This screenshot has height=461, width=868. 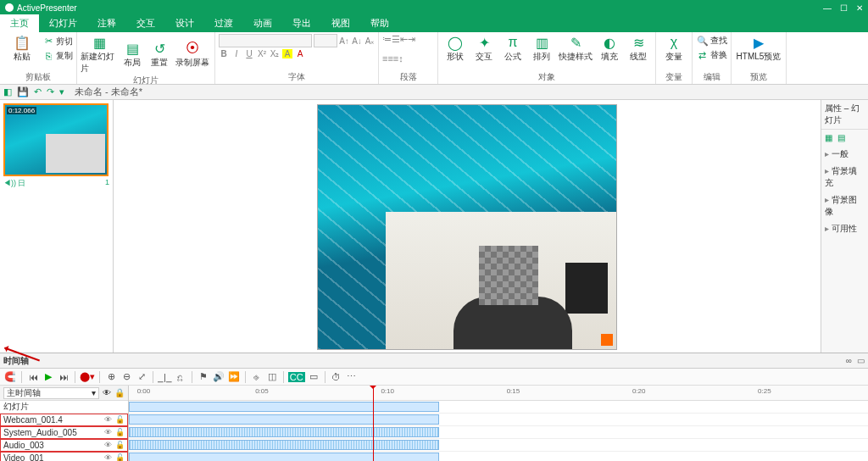 I want to click on tab-annotate: 注释, so click(x=107, y=24).